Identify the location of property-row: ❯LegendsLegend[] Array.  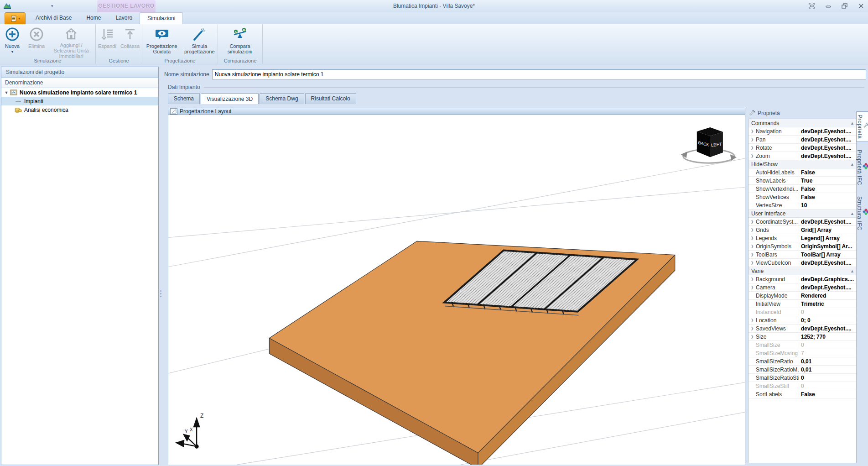
(802, 238).